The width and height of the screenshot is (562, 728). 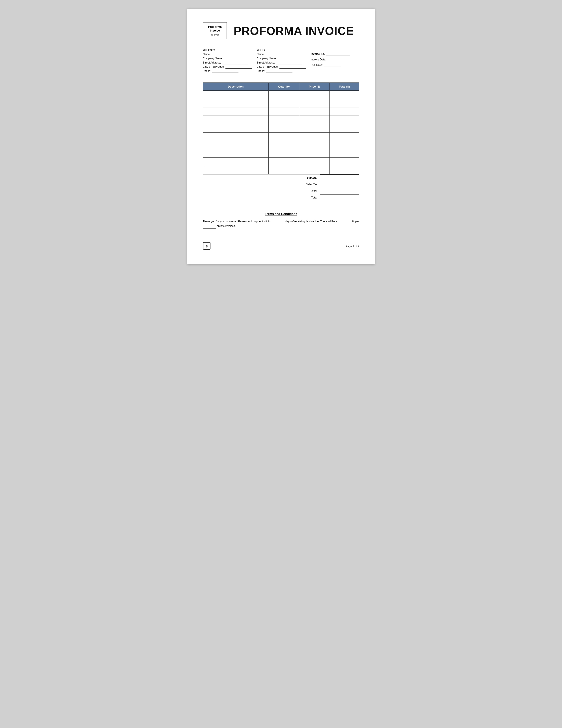 What do you see at coordinates (340, 198) in the screenshot?
I see `total-value` at bounding box center [340, 198].